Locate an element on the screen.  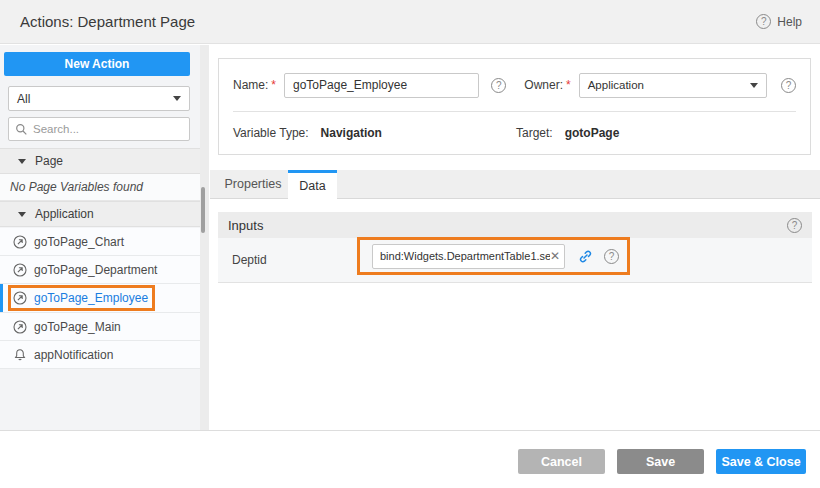
target-label: Target: is located at coordinates (534, 133).